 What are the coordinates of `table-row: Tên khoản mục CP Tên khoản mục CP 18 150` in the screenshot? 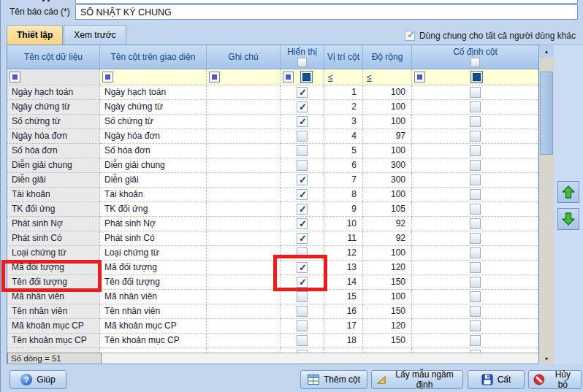 It's located at (273, 341).